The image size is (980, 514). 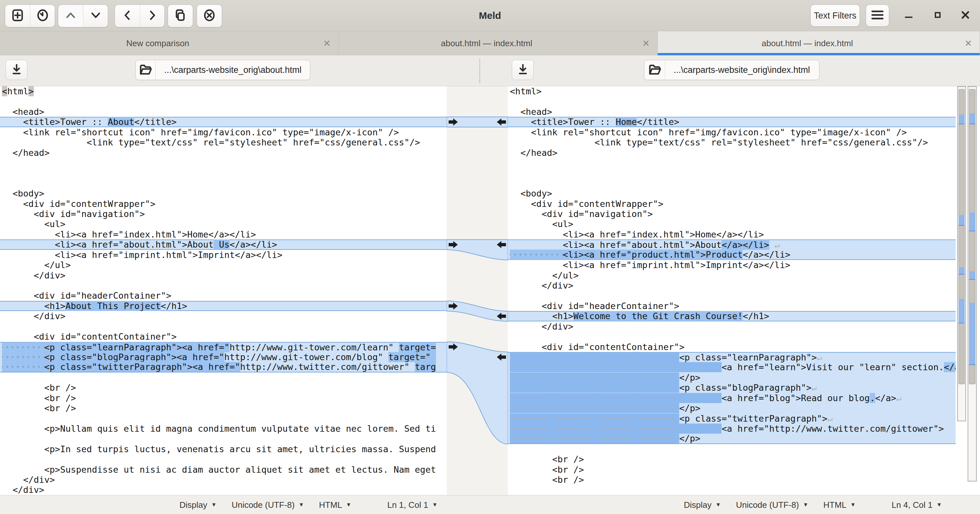 I want to click on code-line: <title>Tower :: About</title>, so click(x=223, y=122).